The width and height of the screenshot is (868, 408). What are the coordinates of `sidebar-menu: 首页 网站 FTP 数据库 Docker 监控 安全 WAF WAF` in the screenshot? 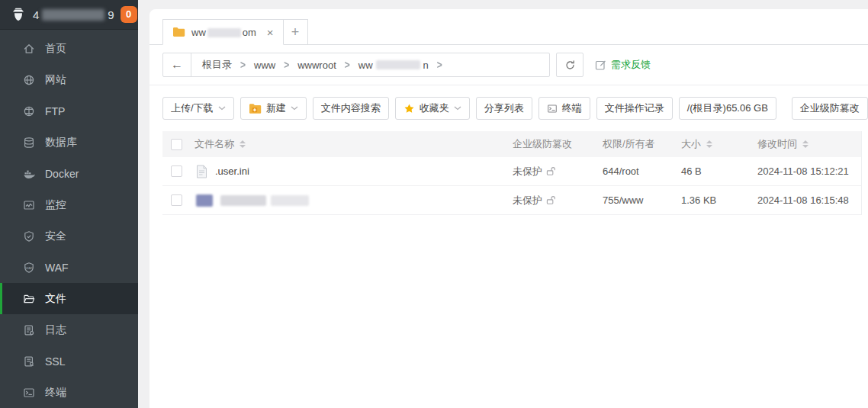 It's located at (69, 219).